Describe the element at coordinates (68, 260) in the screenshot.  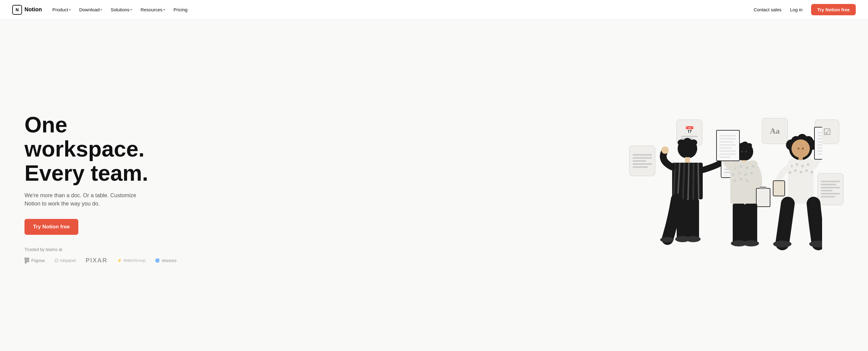
I see `mixpanel-text: mixpanel` at that location.